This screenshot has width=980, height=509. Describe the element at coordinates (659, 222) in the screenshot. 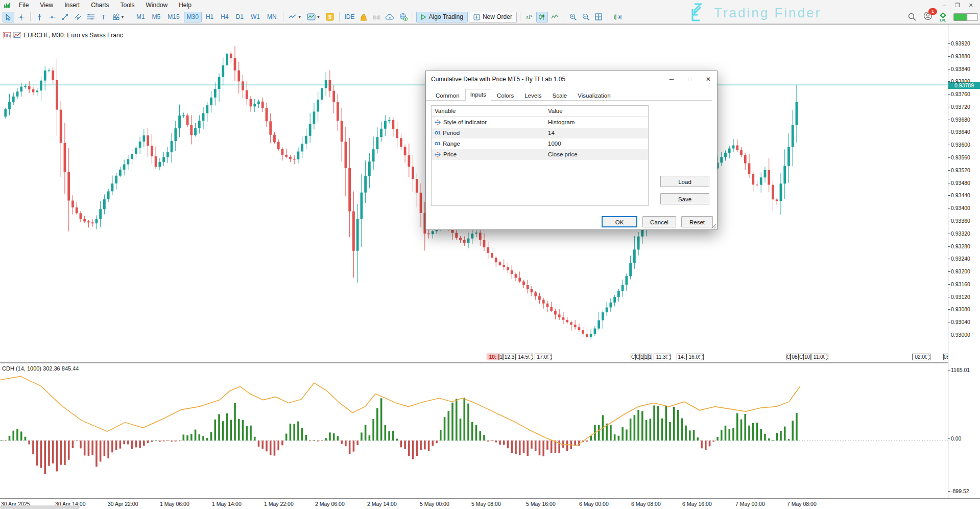

I see `cancel-button: Cancel` at that location.